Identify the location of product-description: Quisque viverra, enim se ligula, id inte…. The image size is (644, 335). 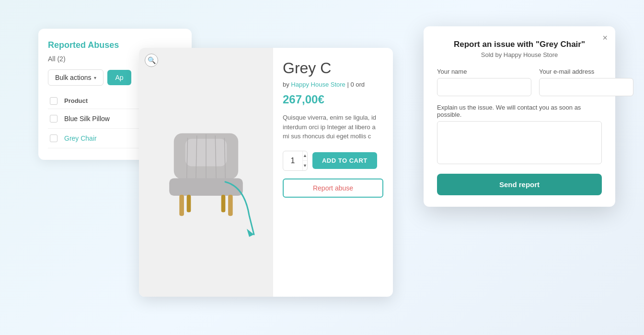
(333, 127).